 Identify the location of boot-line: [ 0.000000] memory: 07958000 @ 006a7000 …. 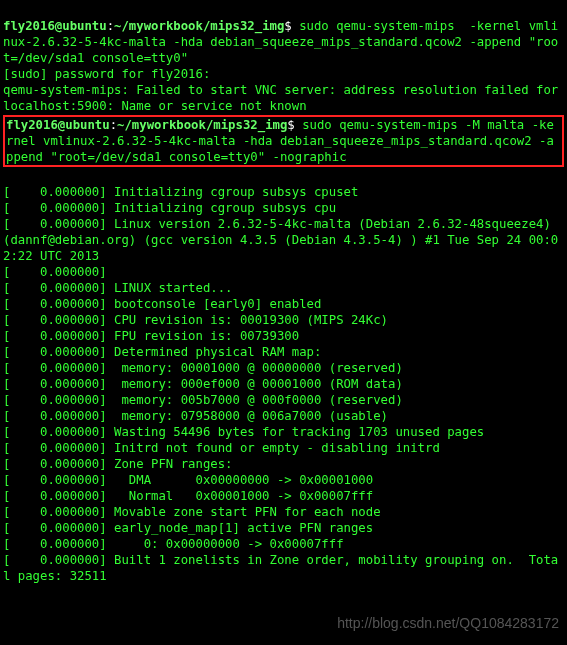
(196, 416).